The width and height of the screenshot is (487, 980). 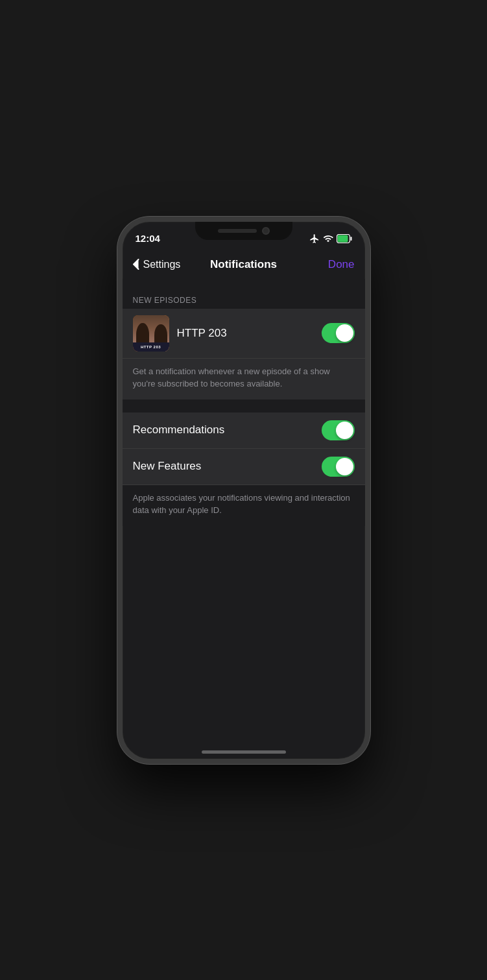 What do you see at coordinates (315, 239) in the screenshot?
I see `airplane-icon` at bounding box center [315, 239].